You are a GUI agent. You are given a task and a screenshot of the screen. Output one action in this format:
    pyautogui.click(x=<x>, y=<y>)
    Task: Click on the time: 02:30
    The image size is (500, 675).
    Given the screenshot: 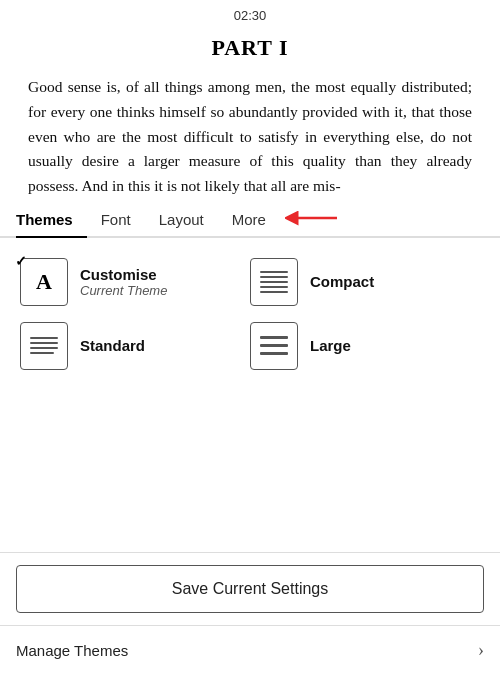 What is the action you would take?
    pyautogui.click(x=250, y=16)
    